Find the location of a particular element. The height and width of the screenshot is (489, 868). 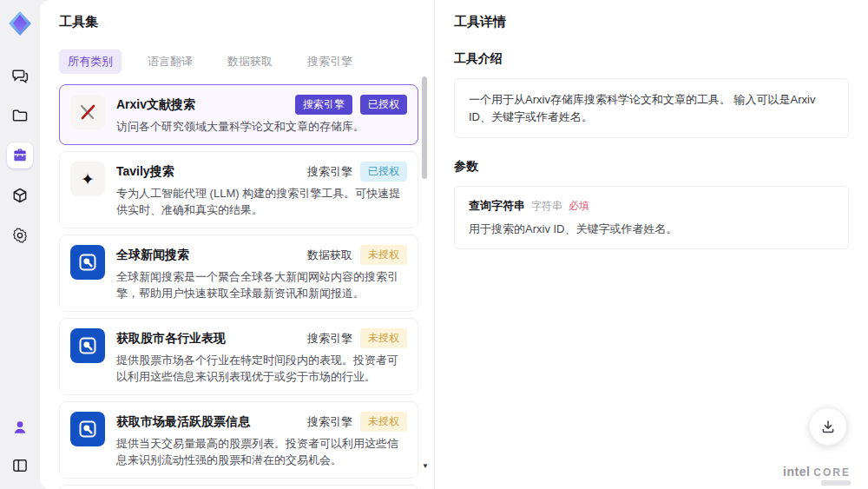

models-cube-icon is located at coordinates (20, 195).